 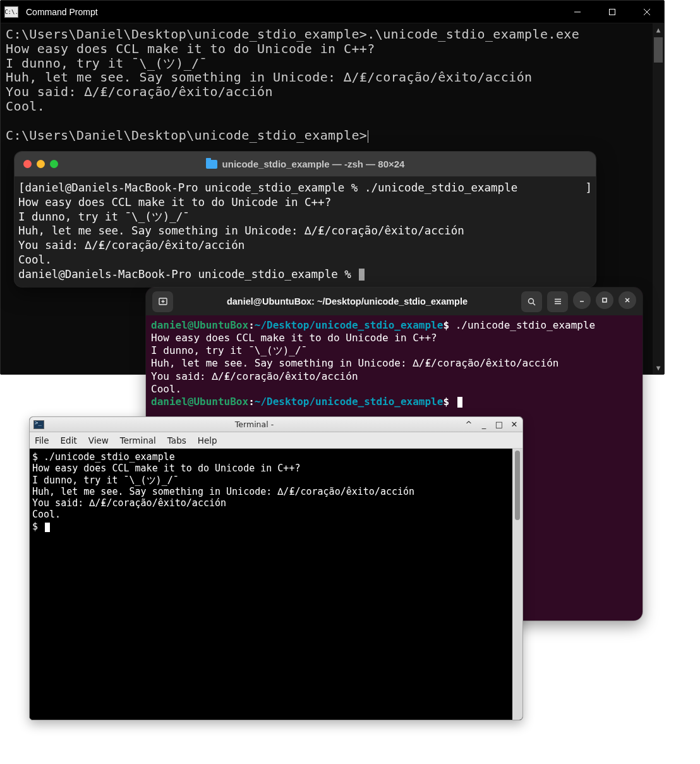 I want to click on scroll-up-icon: ▲, so click(x=658, y=30).